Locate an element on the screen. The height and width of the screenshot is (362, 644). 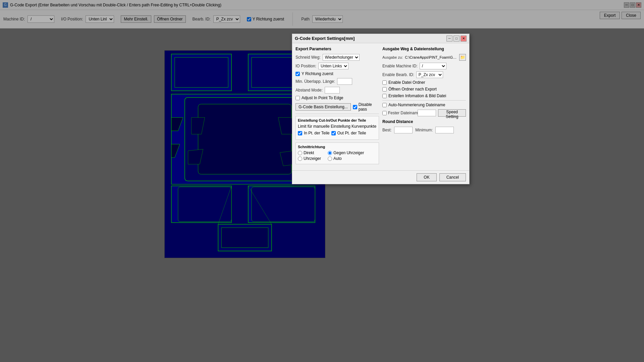
in-pt-checkbox is located at coordinates (300, 133).